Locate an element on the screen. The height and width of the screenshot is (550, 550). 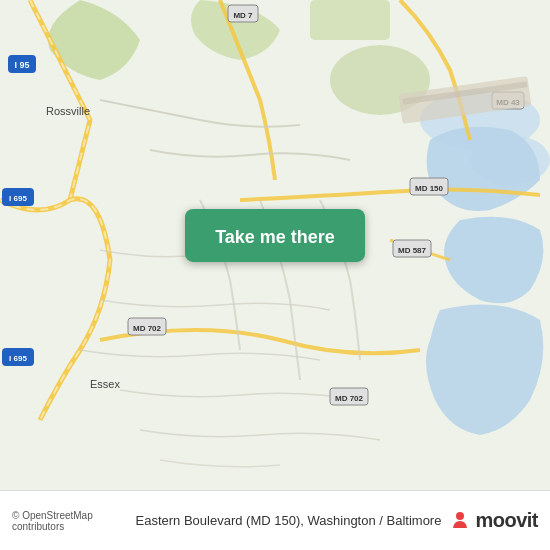
svg-text: MD 150 is located at coordinates (430, 188).